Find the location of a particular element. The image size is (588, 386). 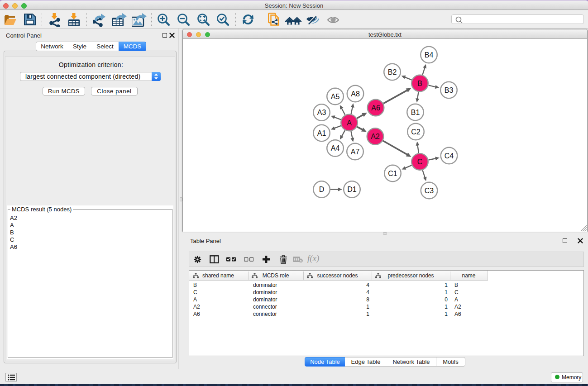

svg-text: B2 is located at coordinates (392, 72).